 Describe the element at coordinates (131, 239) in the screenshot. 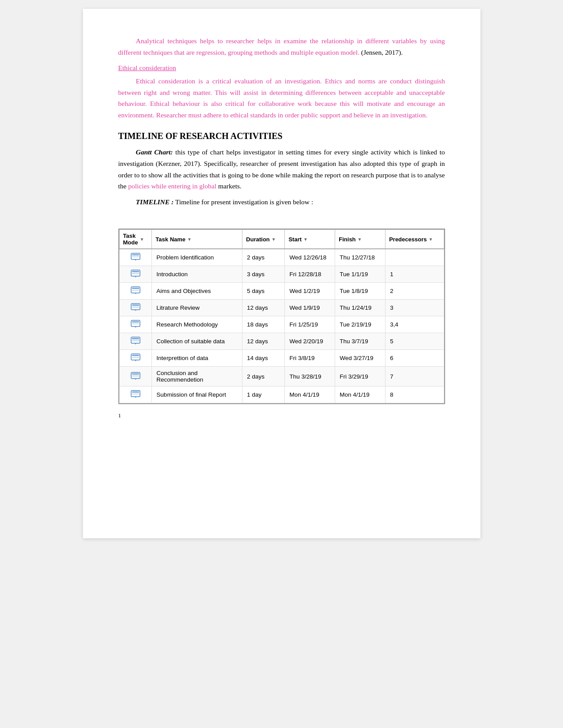

I see `header-task-mode-label: TaskMode` at that location.